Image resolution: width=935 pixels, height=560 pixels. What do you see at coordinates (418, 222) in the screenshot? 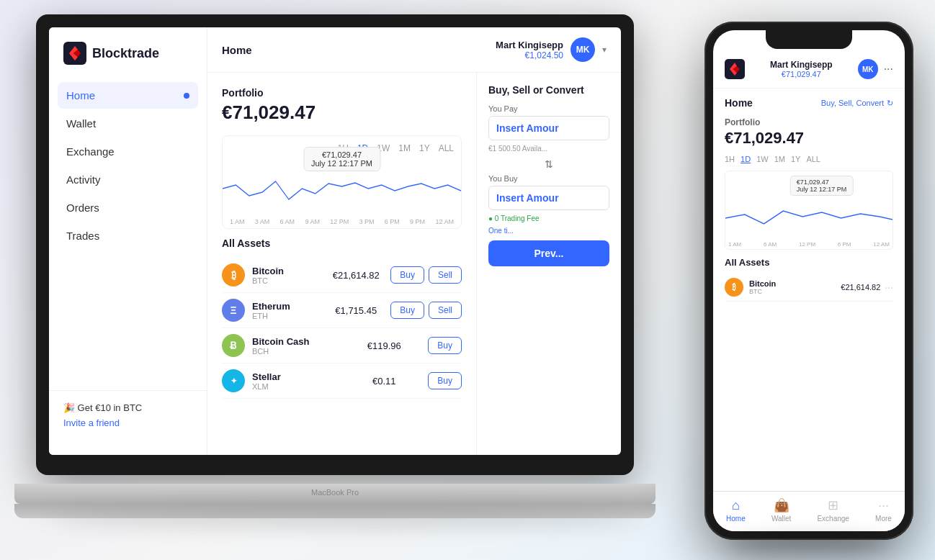
I see `xaxis-9pm: 9 PM` at bounding box center [418, 222].